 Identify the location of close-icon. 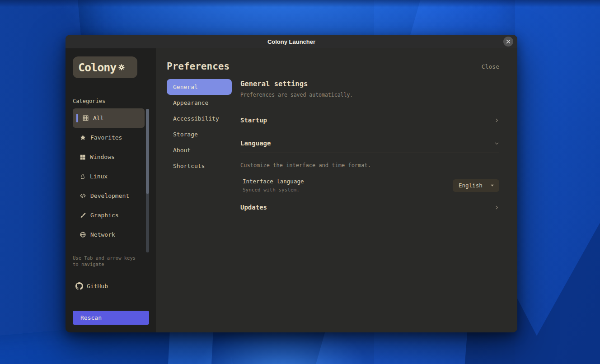
(508, 42).